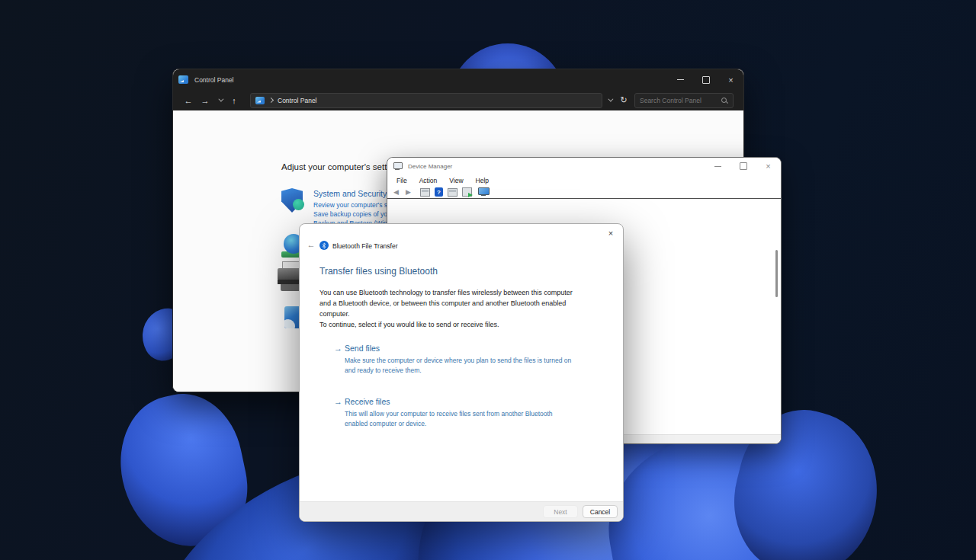  I want to click on send-files-option: Send files, so click(362, 348).